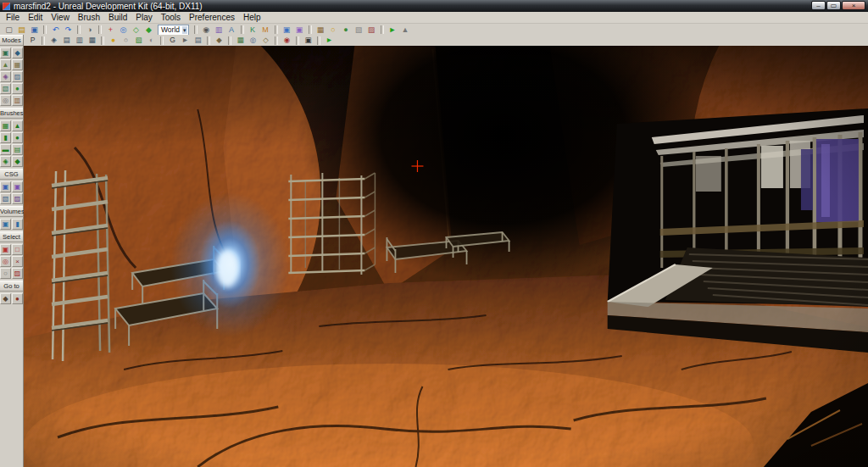  I want to click on csg-add-icon: ▣, so click(287, 30).